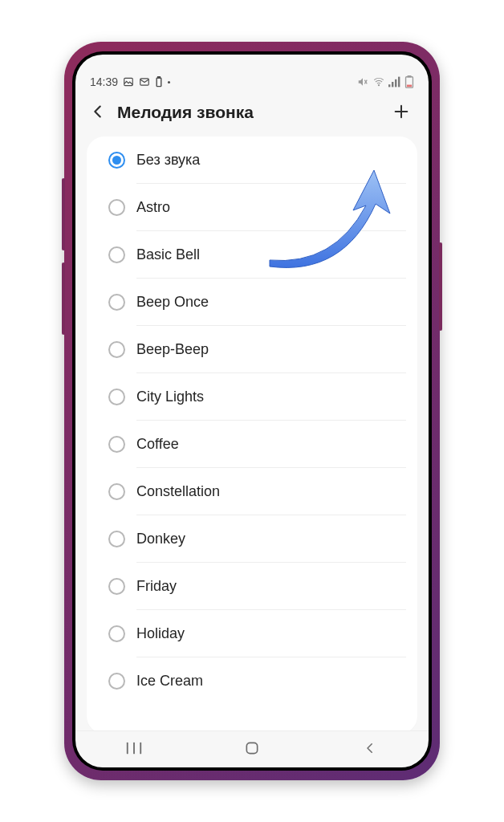 This screenshot has height=822, width=504. What do you see at coordinates (252, 207) in the screenshot?
I see `ringtone-row: Astro` at bounding box center [252, 207].